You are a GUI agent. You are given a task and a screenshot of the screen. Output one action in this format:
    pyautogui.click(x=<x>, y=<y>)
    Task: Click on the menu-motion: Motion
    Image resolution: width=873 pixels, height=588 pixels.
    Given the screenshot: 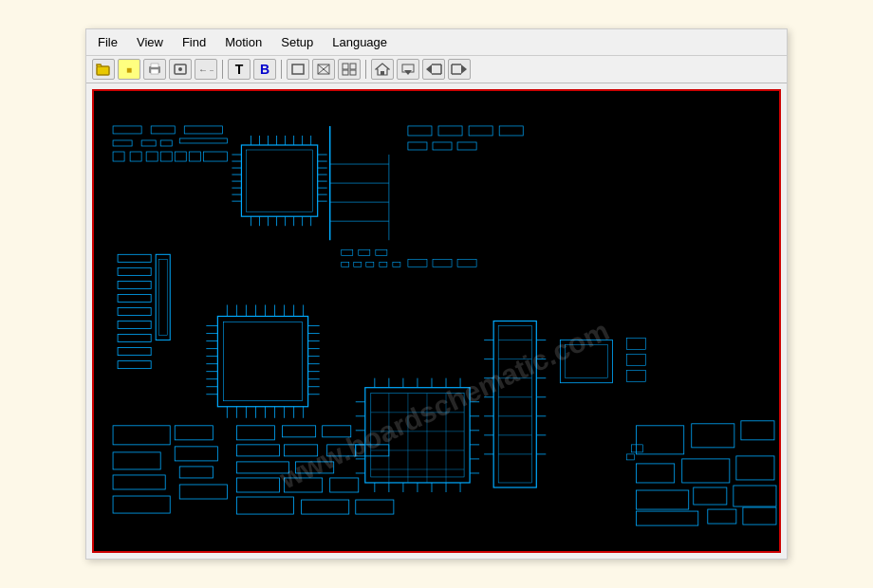 What is the action you would take?
    pyautogui.click(x=243, y=42)
    